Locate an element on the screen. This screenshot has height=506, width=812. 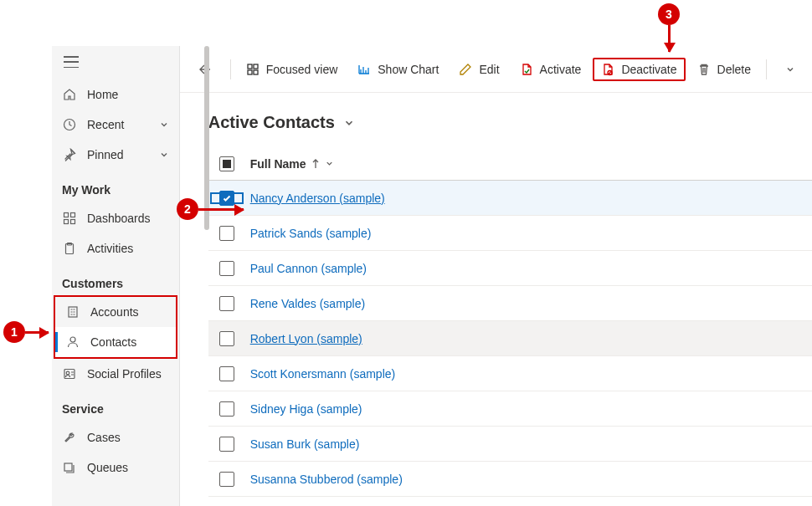
view-title: Active Contacts is located at coordinates (271, 122).